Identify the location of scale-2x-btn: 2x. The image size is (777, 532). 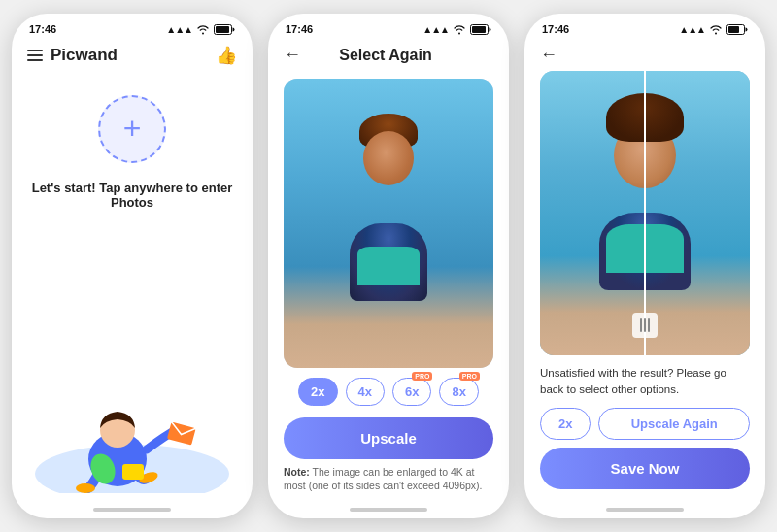
(318, 392).